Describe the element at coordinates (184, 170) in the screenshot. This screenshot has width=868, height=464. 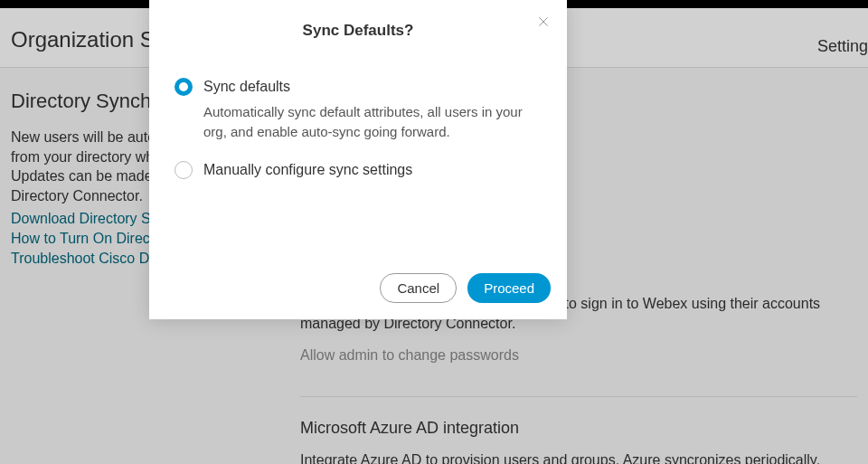
I see `radio-button-unselected` at that location.